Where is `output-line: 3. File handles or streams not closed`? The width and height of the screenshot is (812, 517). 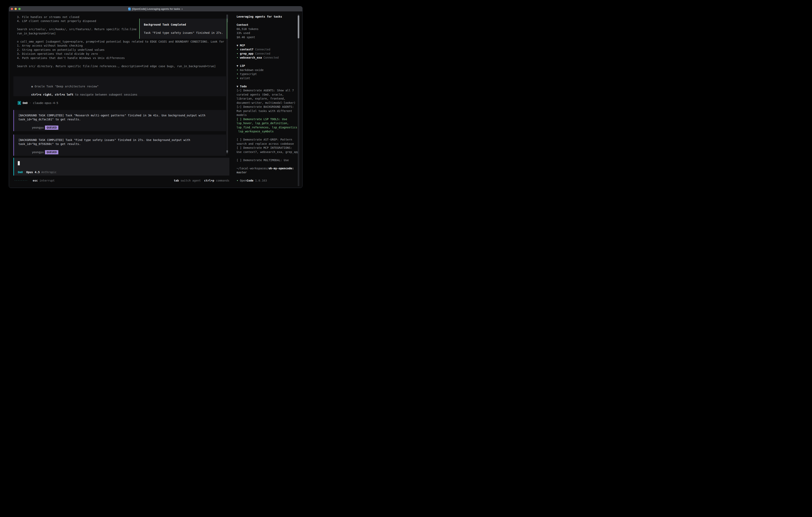 output-line: 3. File handles or streams not closed is located at coordinates (121, 17).